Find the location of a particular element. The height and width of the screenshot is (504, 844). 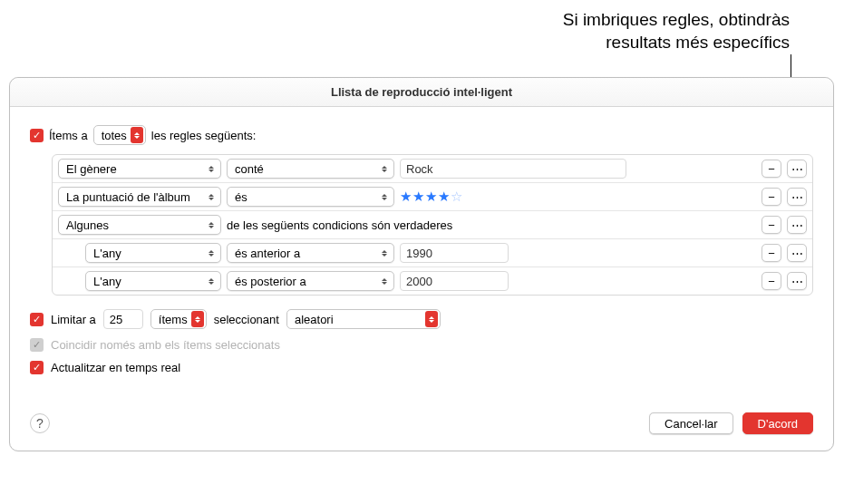

match-checked-row: ✓ Coincidir només amb els ítems seleccio… is located at coordinates (422, 344).